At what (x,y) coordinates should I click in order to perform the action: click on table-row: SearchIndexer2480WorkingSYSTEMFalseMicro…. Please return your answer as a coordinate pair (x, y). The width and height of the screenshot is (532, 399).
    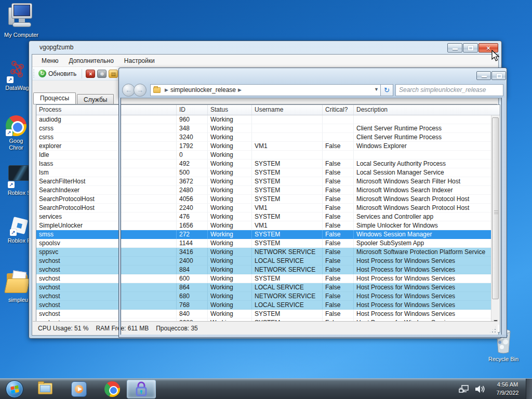
    Looking at the image, I should click on (264, 190).